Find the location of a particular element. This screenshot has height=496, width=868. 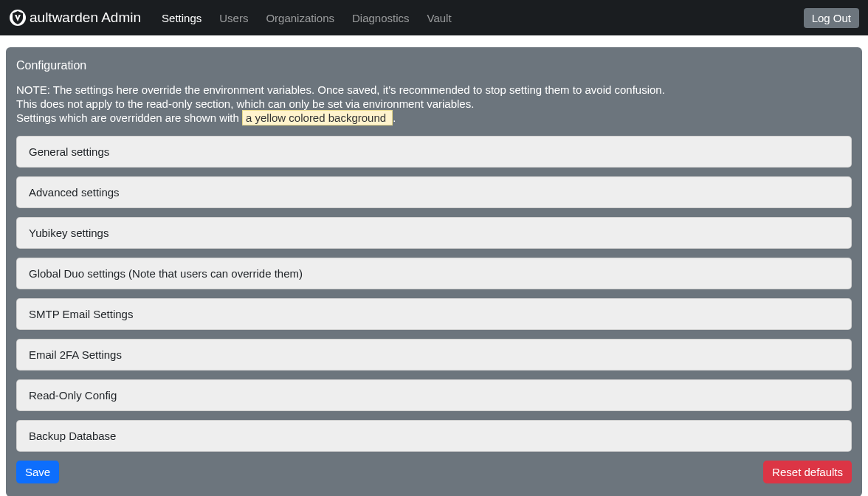

section-advanced-settings: Advanced settings is located at coordinates (434, 192).